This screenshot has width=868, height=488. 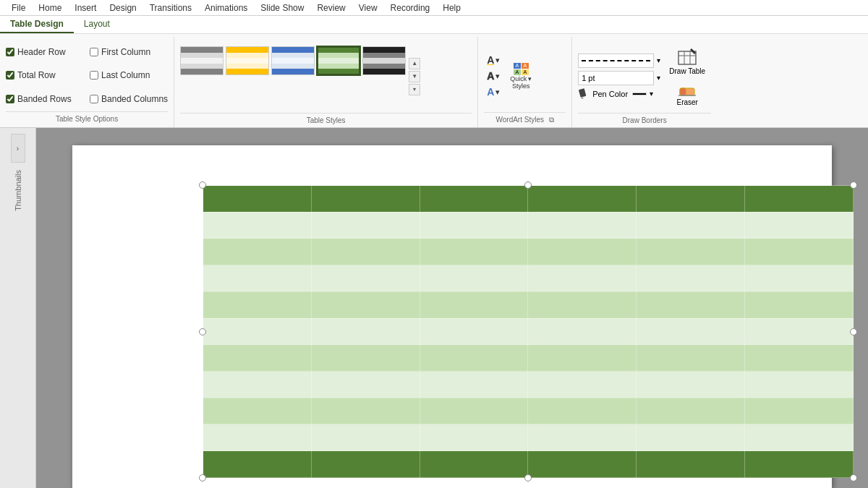 What do you see at coordinates (18, 148) in the screenshot?
I see `thumbnails-expand-button: ›` at bounding box center [18, 148].